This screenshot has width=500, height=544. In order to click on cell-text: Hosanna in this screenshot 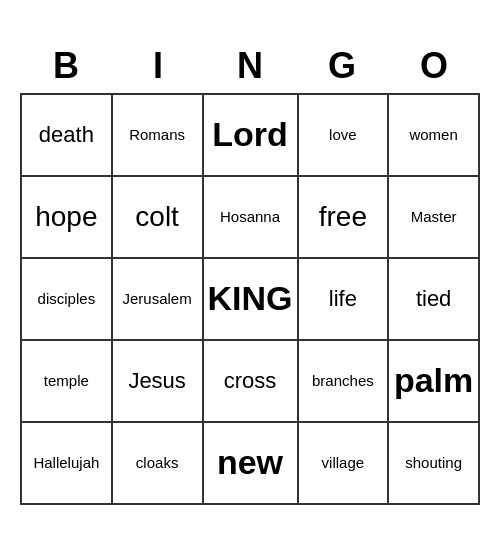, I will do `click(250, 218)`.